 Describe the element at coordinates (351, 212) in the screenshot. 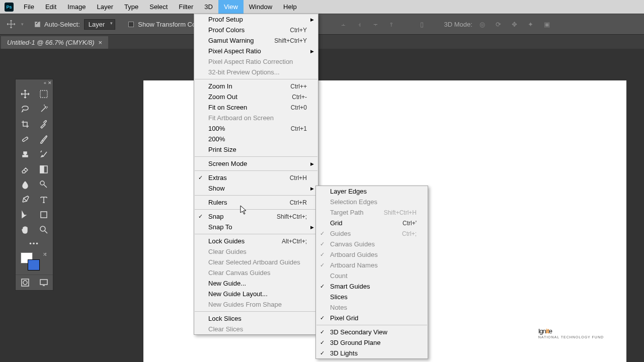

I see `menu-item-label: Target Path` at that location.